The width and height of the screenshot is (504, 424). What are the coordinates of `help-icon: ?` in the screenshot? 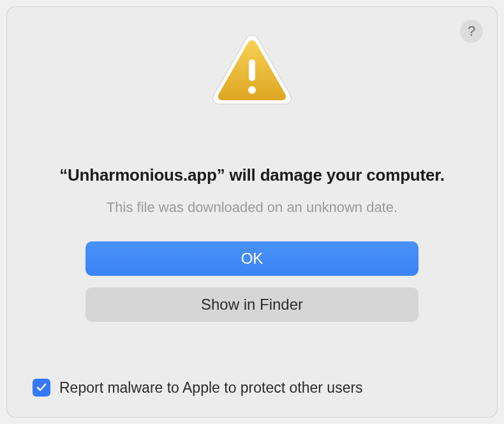 It's located at (471, 31).